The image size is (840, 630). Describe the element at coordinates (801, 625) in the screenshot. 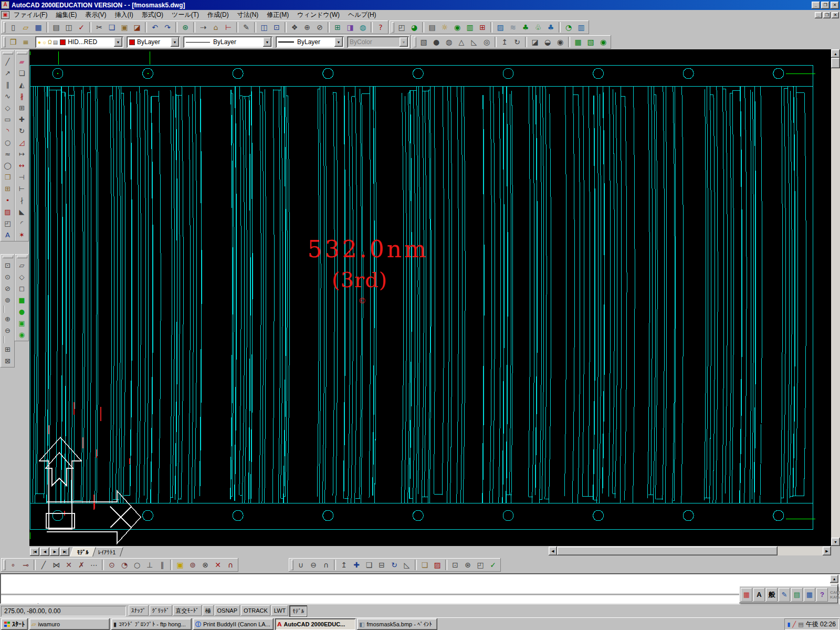

I see `printer-tray-icon: ▤` at that location.